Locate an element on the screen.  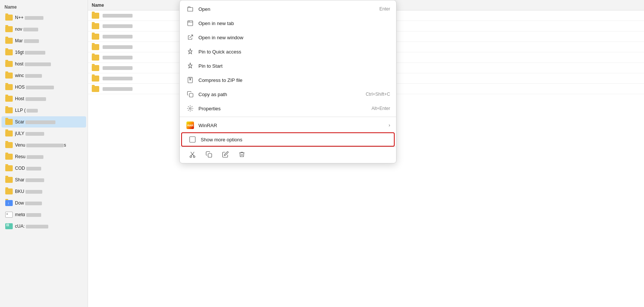
zip-icon is located at coordinates (190, 80).